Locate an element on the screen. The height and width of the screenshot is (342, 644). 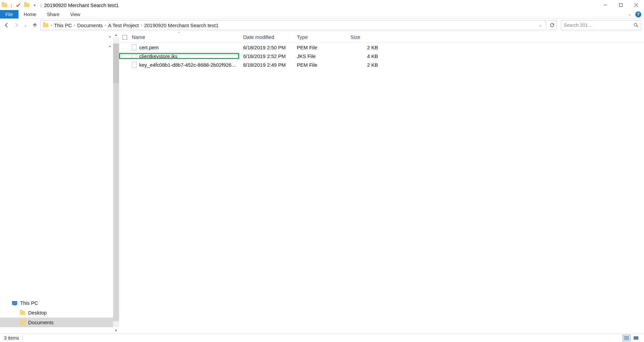
column-label: Size is located at coordinates (356, 37).